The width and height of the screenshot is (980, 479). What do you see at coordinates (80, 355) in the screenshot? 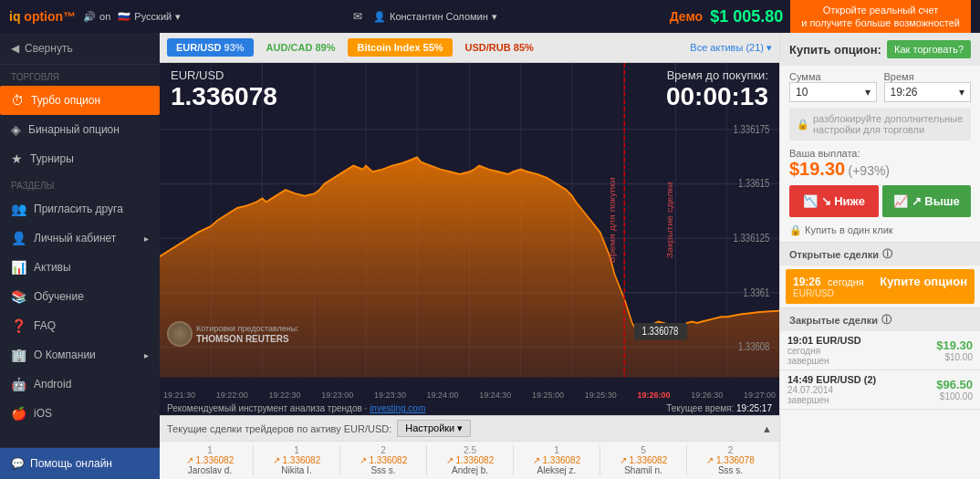
I see `sidebar-item-company: 🏢 О Компании ▸` at bounding box center [80, 355].